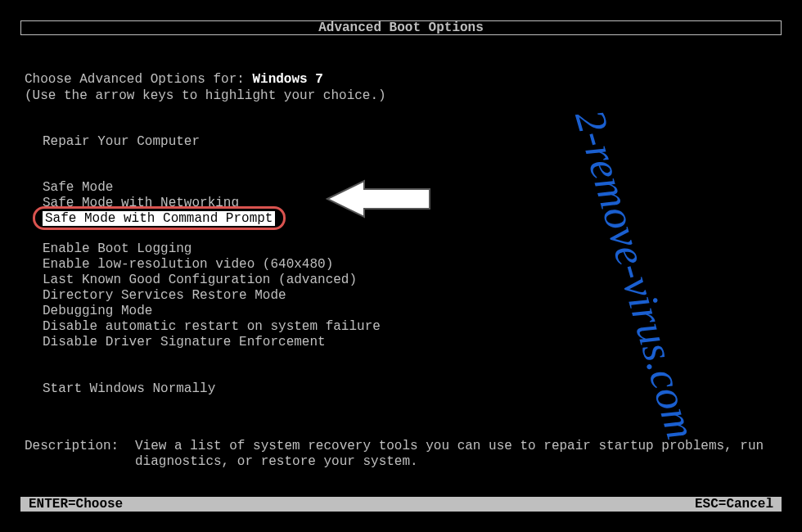  I want to click on option-directory-services-restore: Directory Services Restore Mode, so click(412, 296).